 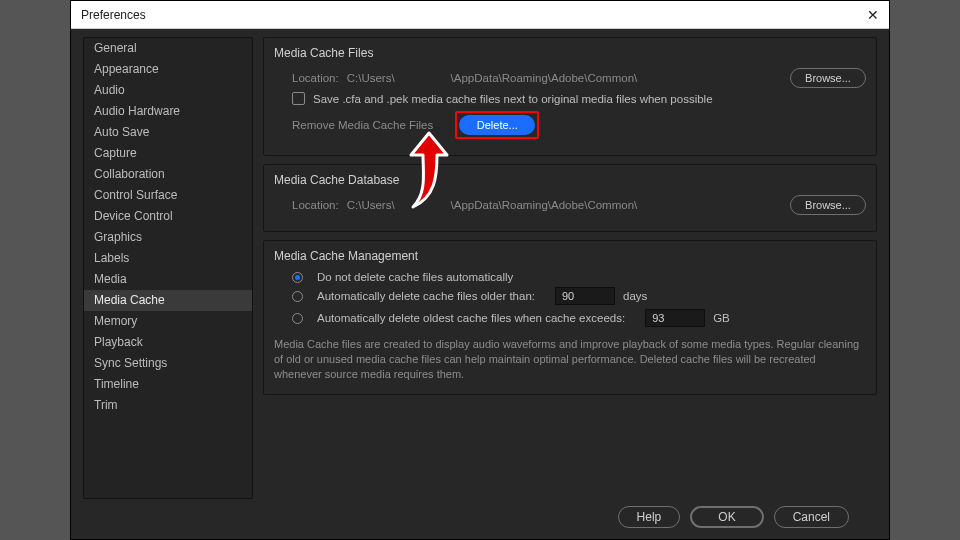 I want to click on sidebar-item-device-control: Device Control, so click(x=168, y=216).